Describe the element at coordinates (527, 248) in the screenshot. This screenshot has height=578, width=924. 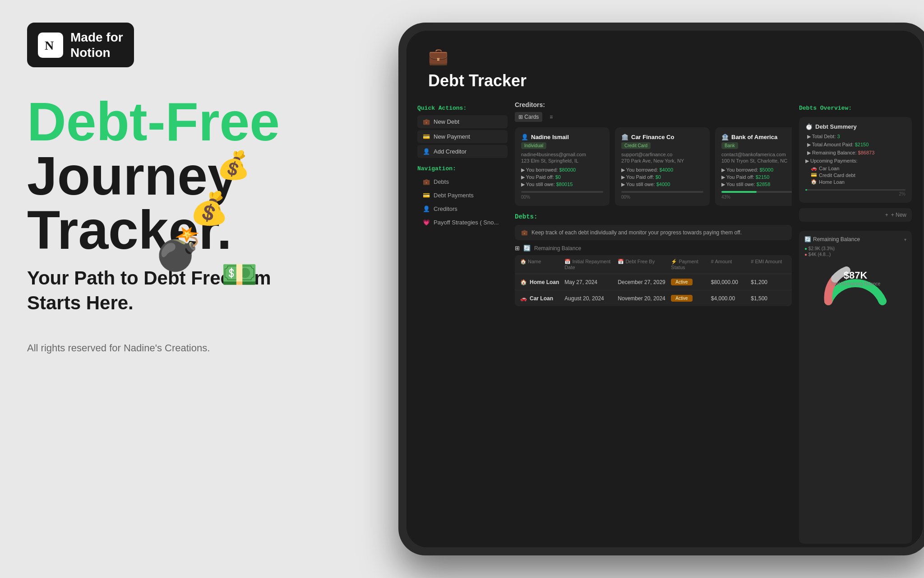
I see `refresh-icon: 🔄` at that location.